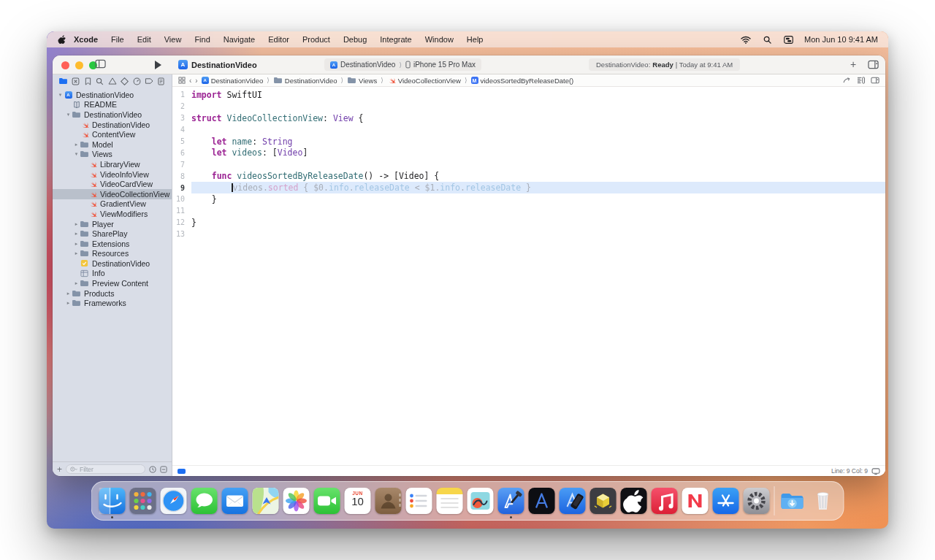 This screenshot has width=935, height=560. I want to click on project-navigator-icon, so click(63, 82).